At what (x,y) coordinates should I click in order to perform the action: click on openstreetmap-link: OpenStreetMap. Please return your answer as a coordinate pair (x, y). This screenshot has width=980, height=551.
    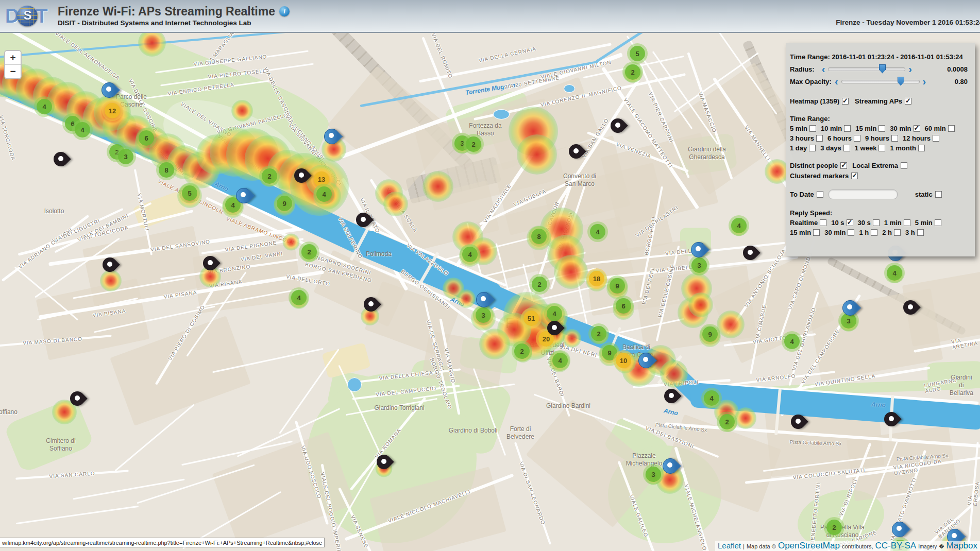
    Looking at the image, I should click on (809, 546).